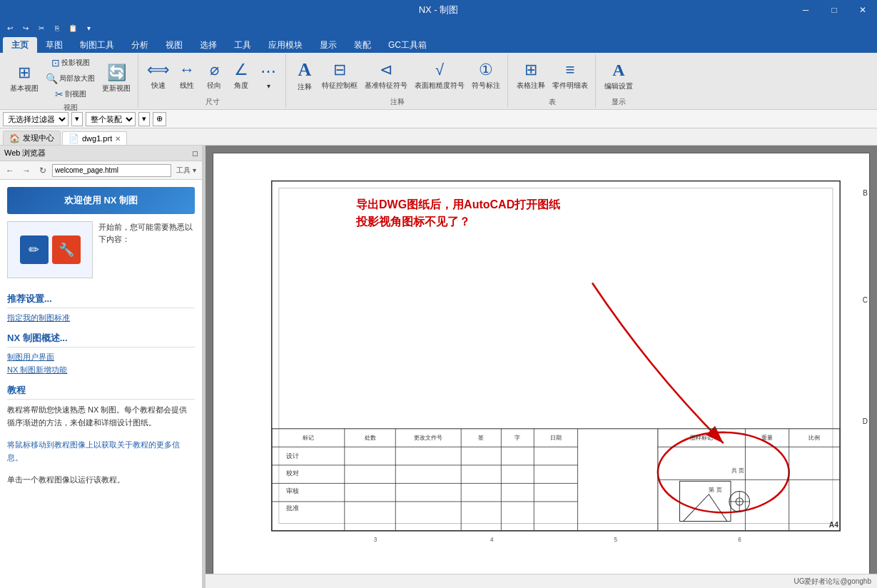  I want to click on update-view-button: 🔄 更新视图, so click(116, 78).